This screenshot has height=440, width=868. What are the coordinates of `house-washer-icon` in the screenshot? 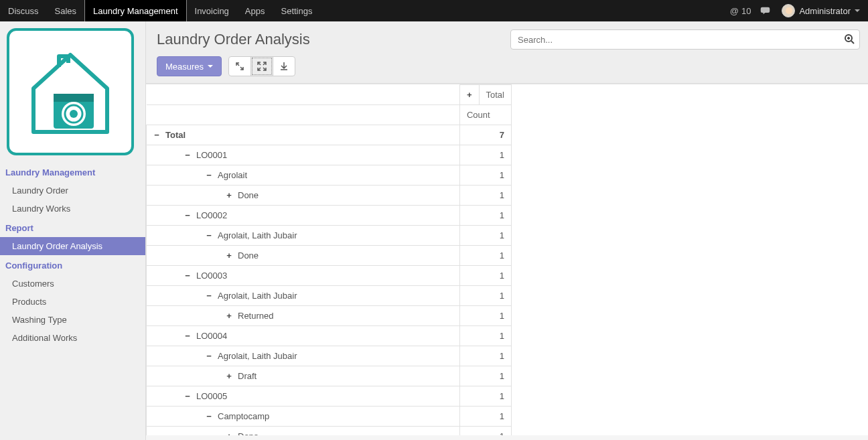 It's located at (70, 92).